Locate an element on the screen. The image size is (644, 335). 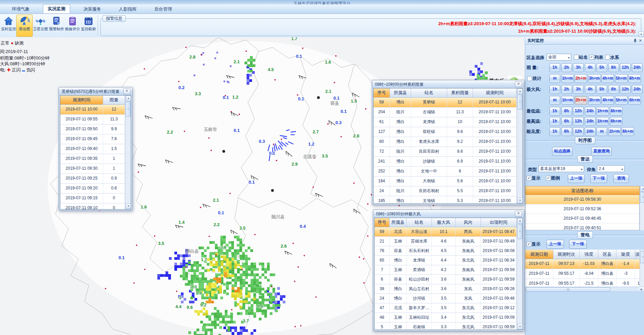
menu-tab-5: 后台管理 is located at coordinates (163, 9).